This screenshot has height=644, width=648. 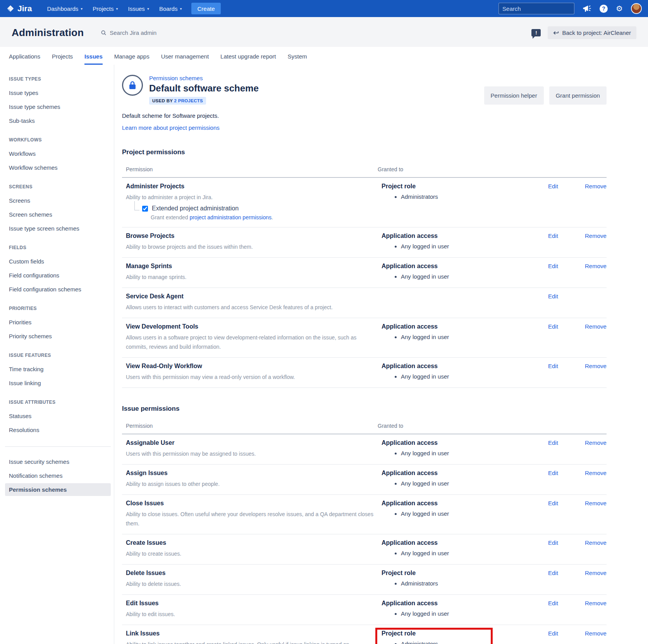 I want to click on column-header-granted-to: Granted to, so click(x=463, y=426).